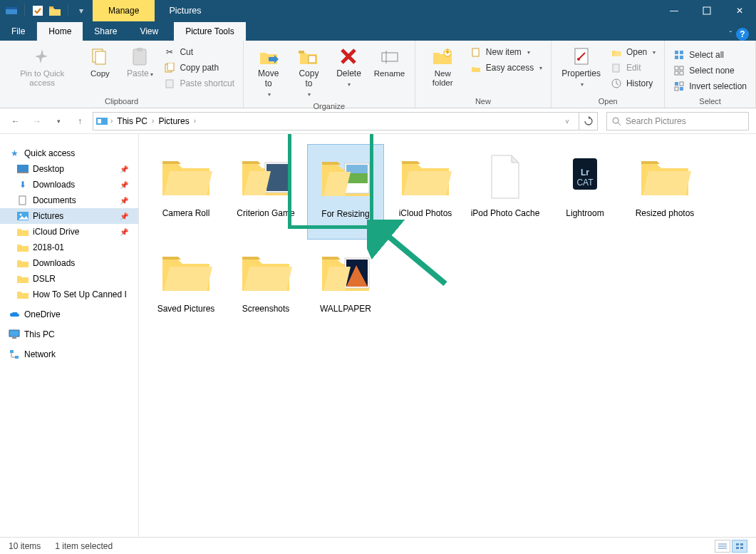  Describe the element at coordinates (665, 192) in the screenshot. I see `folder-item: Resized photos` at that location.